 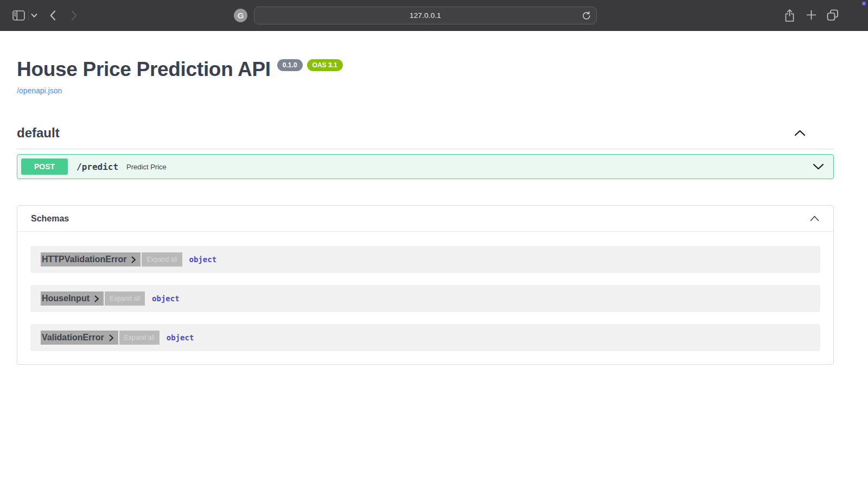 I want to click on new-tab-icon, so click(x=812, y=15).